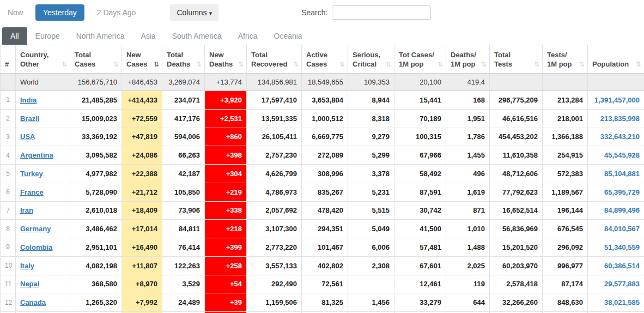 The image size is (644, 313). Describe the element at coordinates (566, 137) in the screenshot. I see `tests-1m-cell: 1,366,188` at that location.